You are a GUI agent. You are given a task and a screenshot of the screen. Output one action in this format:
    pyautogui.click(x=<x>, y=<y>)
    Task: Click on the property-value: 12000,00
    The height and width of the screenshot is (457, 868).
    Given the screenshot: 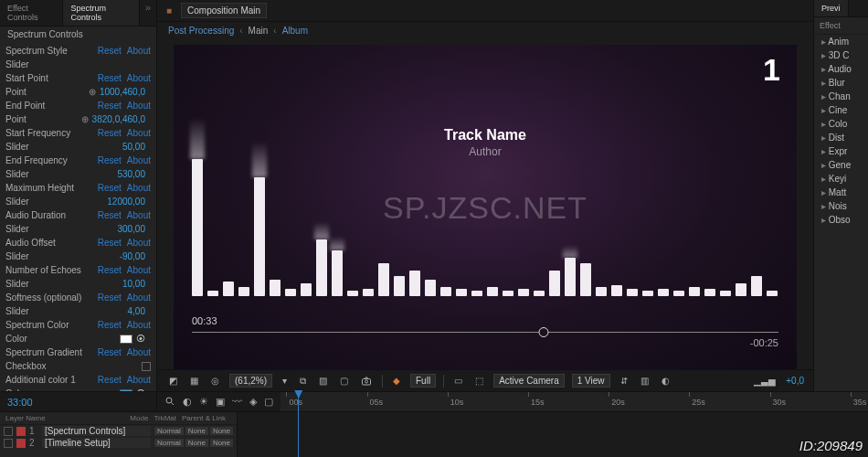 What is the action you would take?
    pyautogui.click(x=126, y=201)
    